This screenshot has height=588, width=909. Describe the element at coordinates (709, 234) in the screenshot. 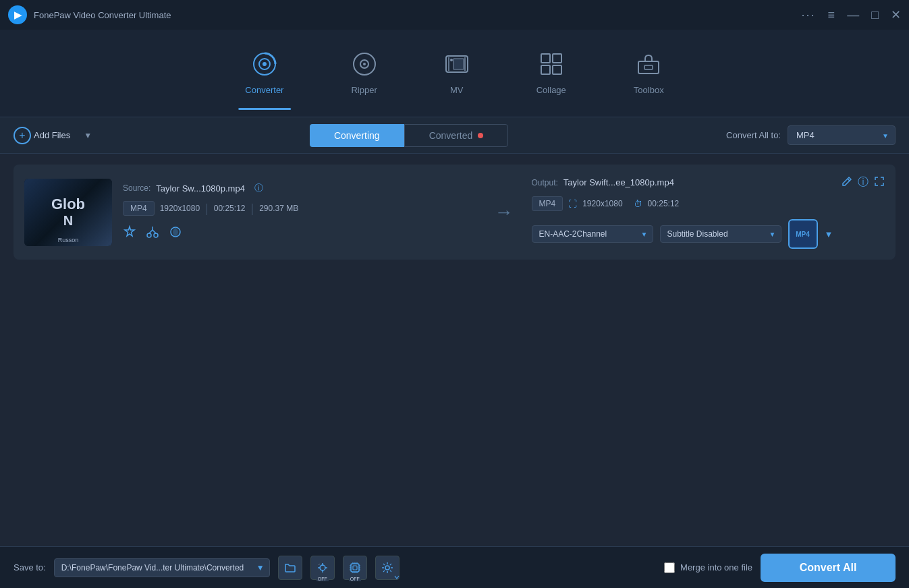

I see `output-selects: EN-AAC-2Channel EN-AAC-Stereo EN-AC3-2Ch…` at that location.